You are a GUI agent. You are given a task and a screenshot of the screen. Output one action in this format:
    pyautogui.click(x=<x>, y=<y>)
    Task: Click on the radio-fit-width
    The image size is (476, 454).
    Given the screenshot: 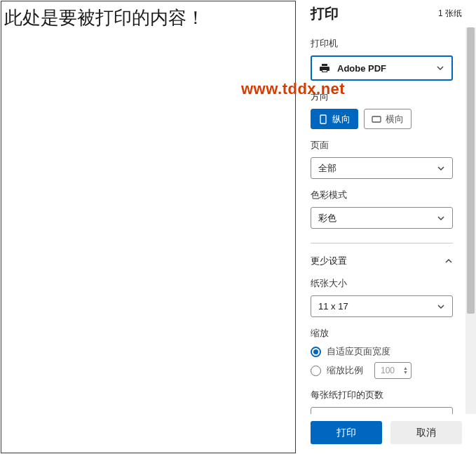 What is the action you would take?
    pyautogui.click(x=315, y=352)
    